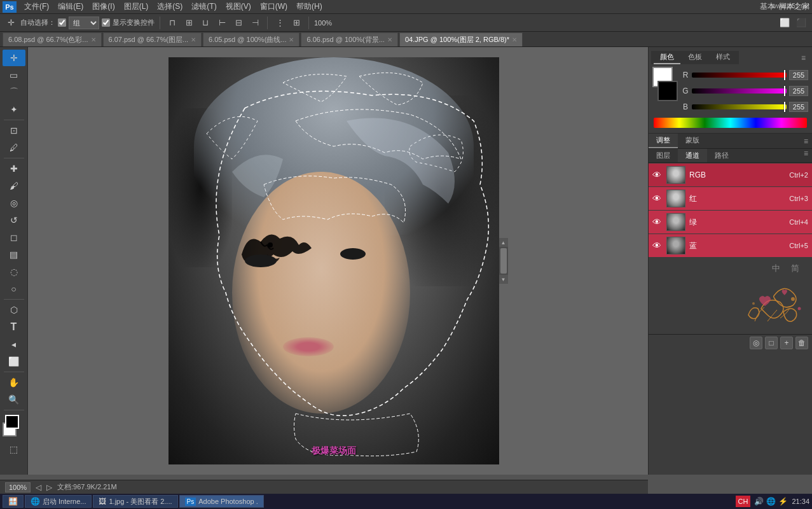 Image resolution: width=812 pixels, height=509 pixels. I want to click on distribute-icon: ⋮, so click(280, 23).